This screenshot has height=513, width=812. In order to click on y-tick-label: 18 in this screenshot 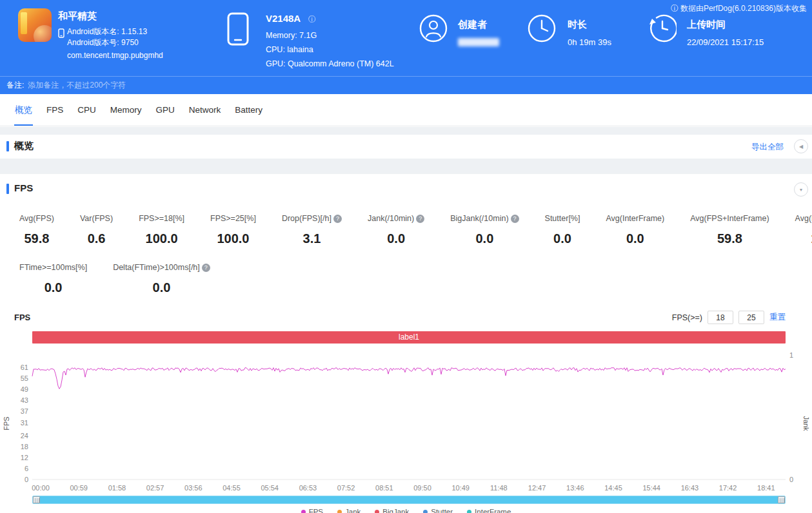, I will do `click(25, 447)`.